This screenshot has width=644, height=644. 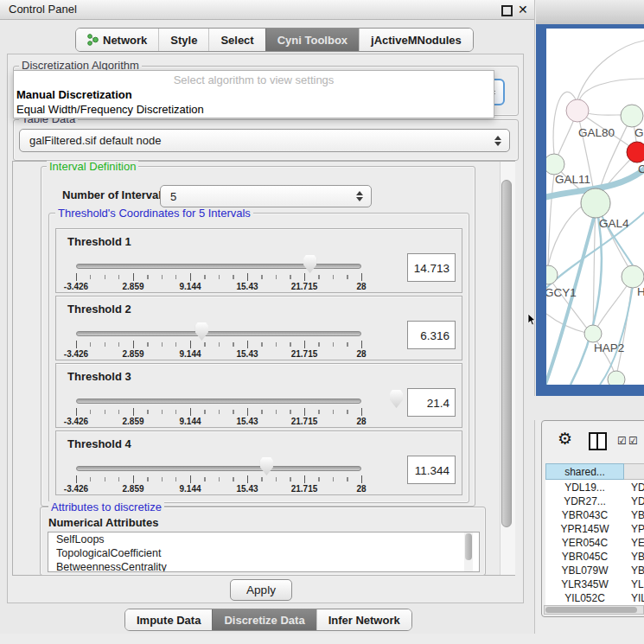 What do you see at coordinates (264, 552) in the screenshot?
I see `numerical-attributes-list: SelfLoops TopologicalCoefficient Between…` at bounding box center [264, 552].